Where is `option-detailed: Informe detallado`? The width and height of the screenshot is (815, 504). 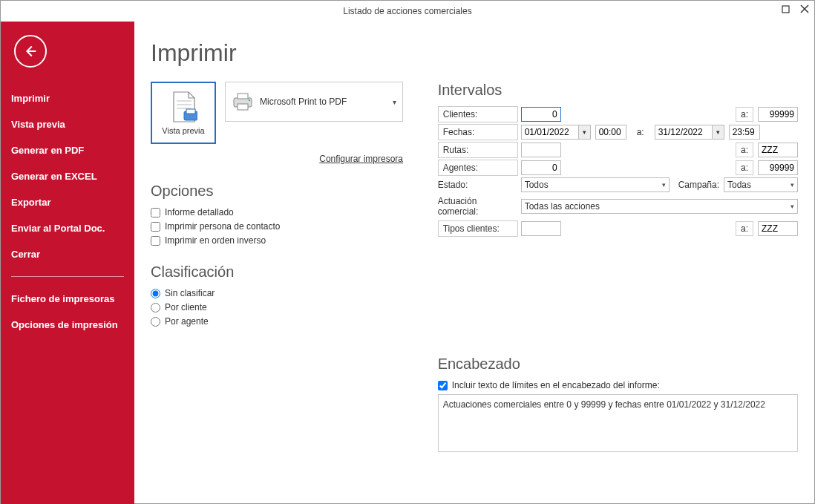
option-detailed: Informe detallado is located at coordinates (279, 212).